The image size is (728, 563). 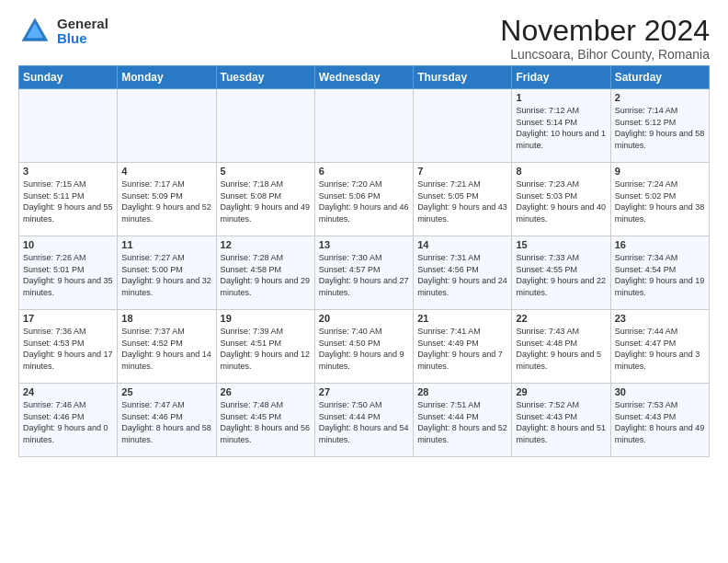 I want to click on table-row: 10 Sunrise: 7:26 AM Sunset: 5:01 PM Dayl…, so click(x=68, y=273).